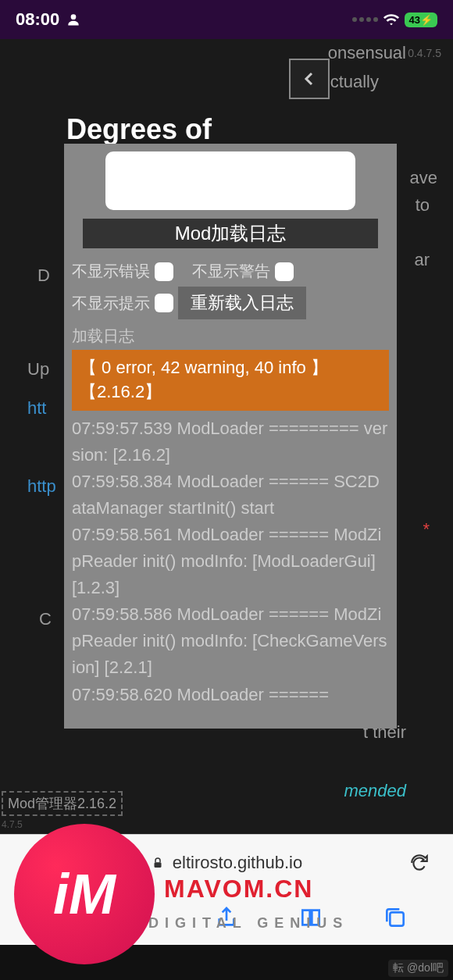  Describe the element at coordinates (395, 918) in the screenshot. I see `tabs-icon` at that location.